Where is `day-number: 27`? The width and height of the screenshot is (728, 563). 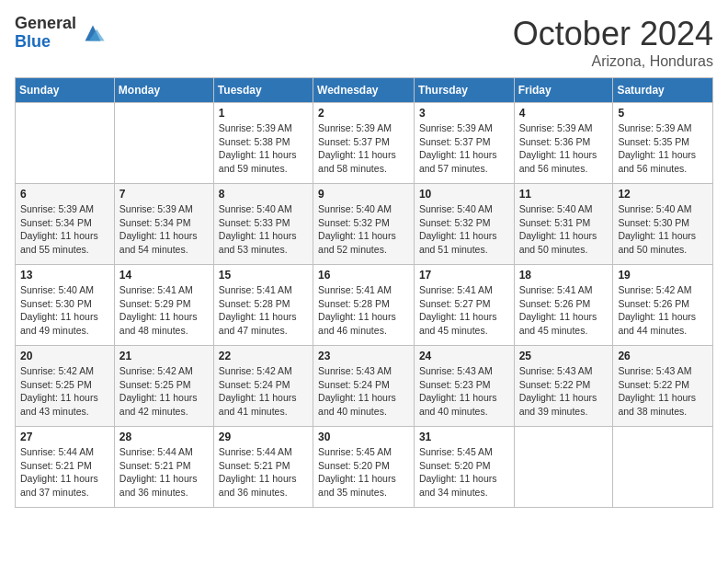
day-number: 27 is located at coordinates (64, 437).